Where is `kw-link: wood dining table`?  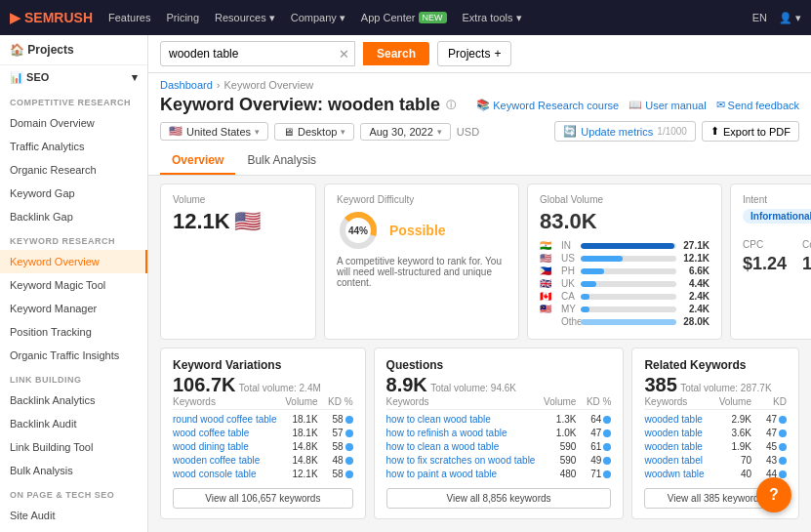 kw-link: wood dining table is located at coordinates (224, 447).